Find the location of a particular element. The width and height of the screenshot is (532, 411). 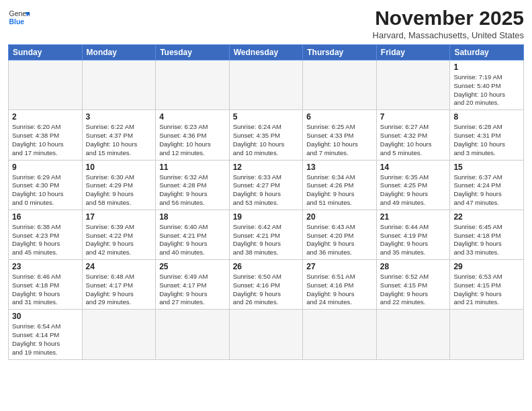

day-info: Sunrise: 6:54 AMSunset: 4:14 PMDaylight:… is located at coordinates (46, 340).